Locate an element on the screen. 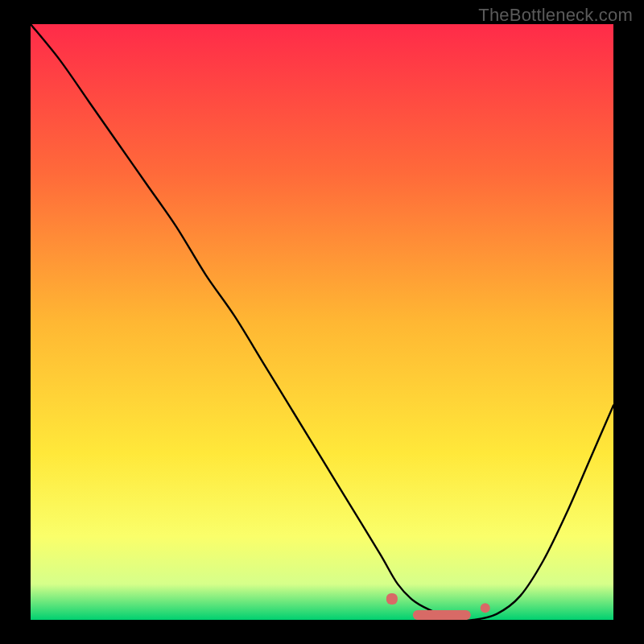  marker-right is located at coordinates (485, 608).